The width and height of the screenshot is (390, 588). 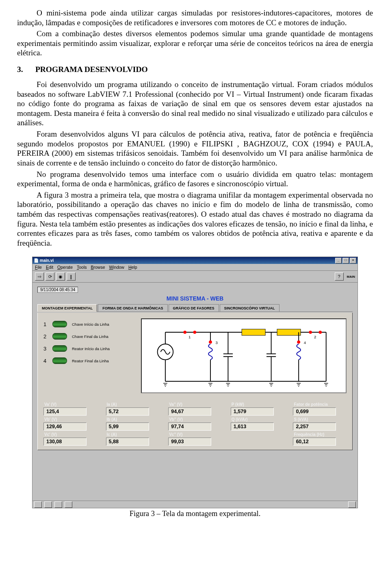 What do you see at coordinates (195, 409) in the screenshot?
I see `readout-va2: Va'' (V)94,67` at bounding box center [195, 409].